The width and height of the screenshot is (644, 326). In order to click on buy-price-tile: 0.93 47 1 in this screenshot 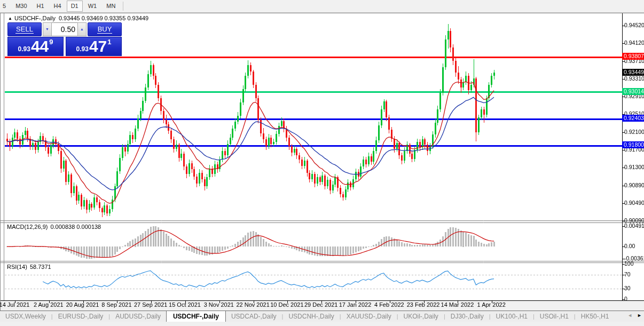, I will do `click(94, 46)`.